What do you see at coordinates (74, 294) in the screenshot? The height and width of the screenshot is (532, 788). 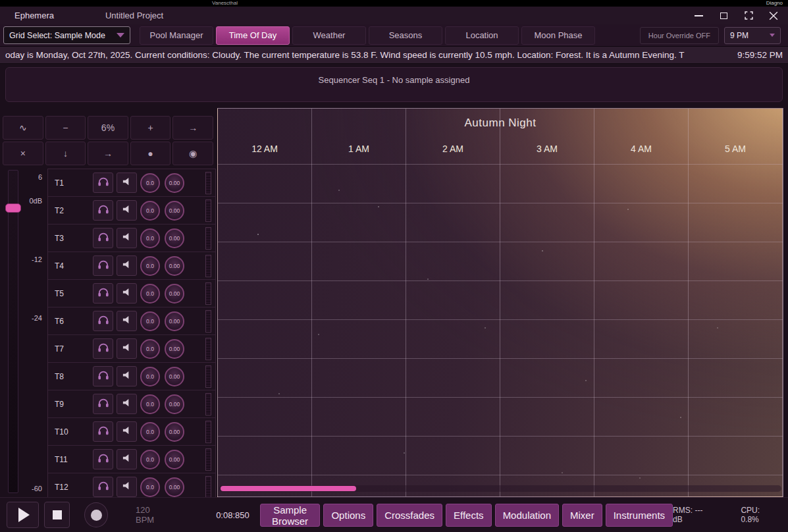 I see `track-label: T5` at bounding box center [74, 294].